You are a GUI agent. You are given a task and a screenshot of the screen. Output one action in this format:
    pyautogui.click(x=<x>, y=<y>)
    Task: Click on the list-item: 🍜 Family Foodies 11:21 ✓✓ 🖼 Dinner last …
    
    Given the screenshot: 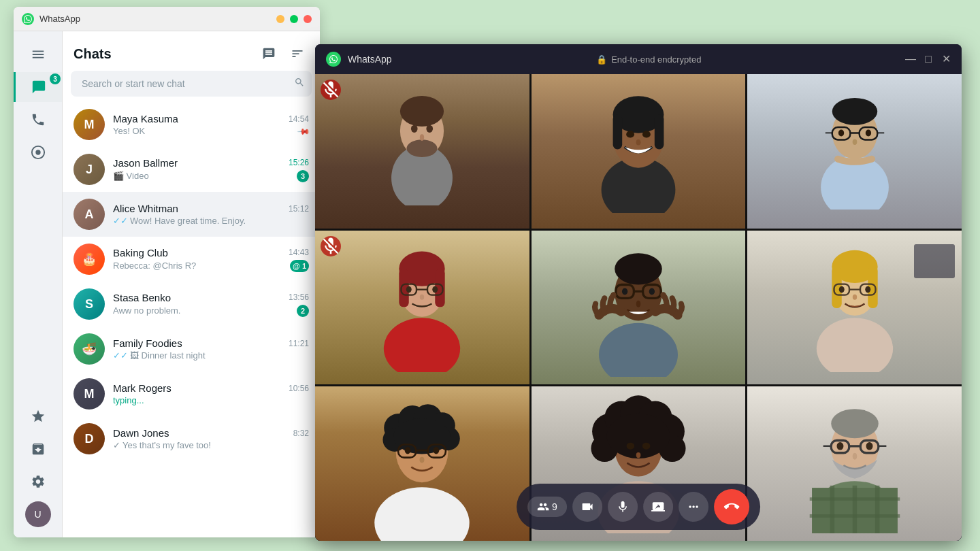 What is the action you would take?
    pyautogui.click(x=191, y=349)
    